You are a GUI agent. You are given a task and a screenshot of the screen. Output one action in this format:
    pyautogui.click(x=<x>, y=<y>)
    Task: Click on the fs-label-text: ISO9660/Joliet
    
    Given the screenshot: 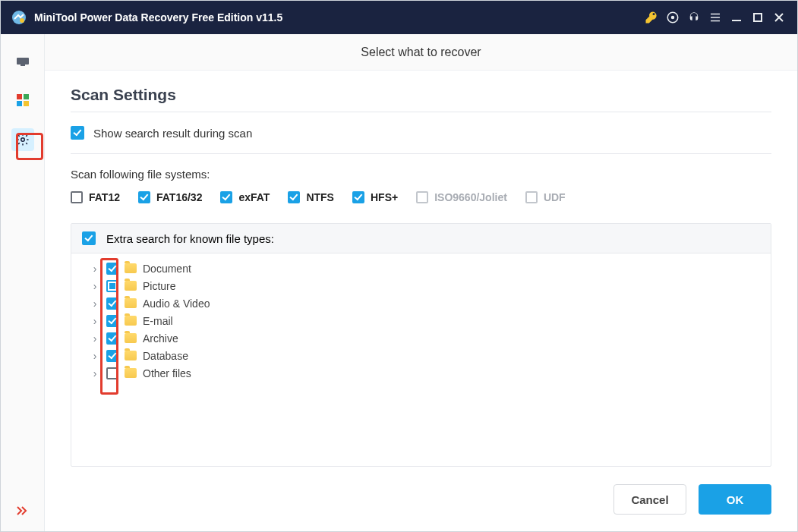 What is the action you would take?
    pyautogui.click(x=471, y=197)
    